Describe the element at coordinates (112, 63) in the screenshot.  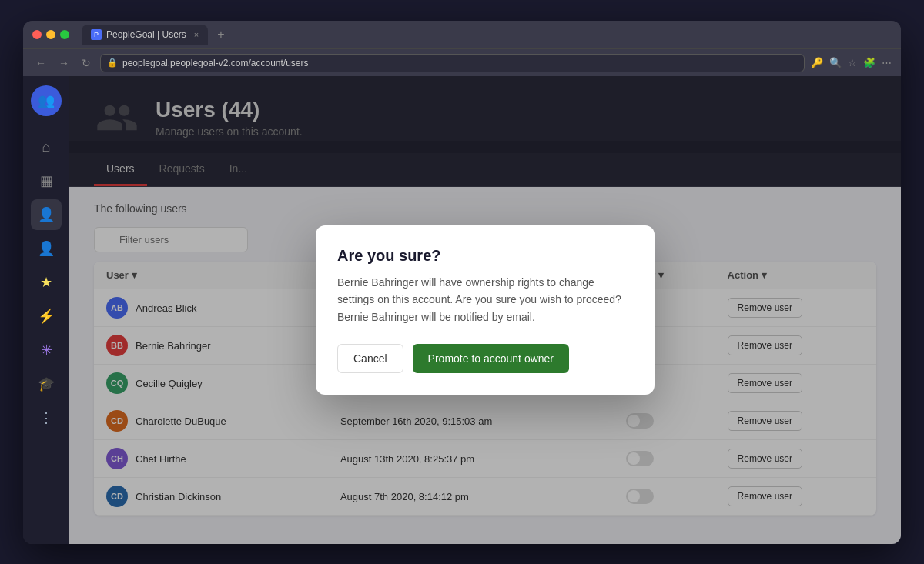
I see `lock-icon: 🔒` at that location.